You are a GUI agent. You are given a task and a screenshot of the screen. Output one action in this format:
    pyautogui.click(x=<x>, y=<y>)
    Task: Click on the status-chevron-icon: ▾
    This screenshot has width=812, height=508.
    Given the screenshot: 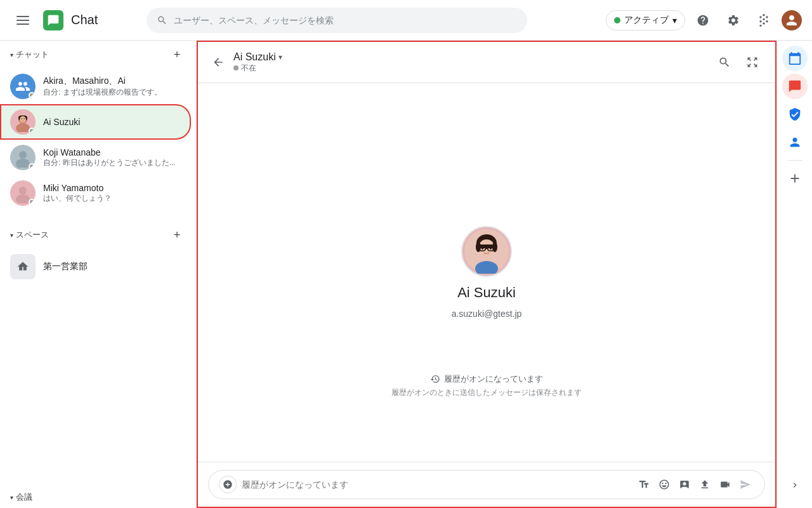 What is the action you would take?
    pyautogui.click(x=675, y=20)
    